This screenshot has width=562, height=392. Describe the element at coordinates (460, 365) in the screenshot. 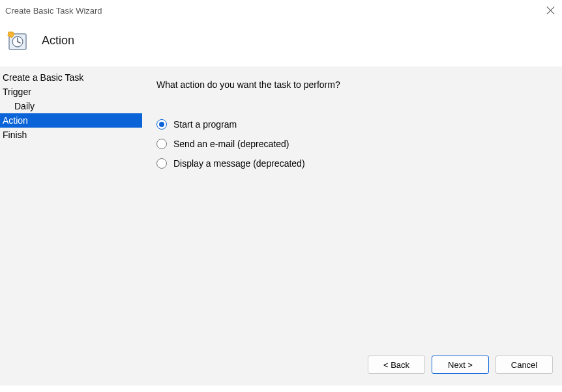

I see `next-button: Next >` at that location.